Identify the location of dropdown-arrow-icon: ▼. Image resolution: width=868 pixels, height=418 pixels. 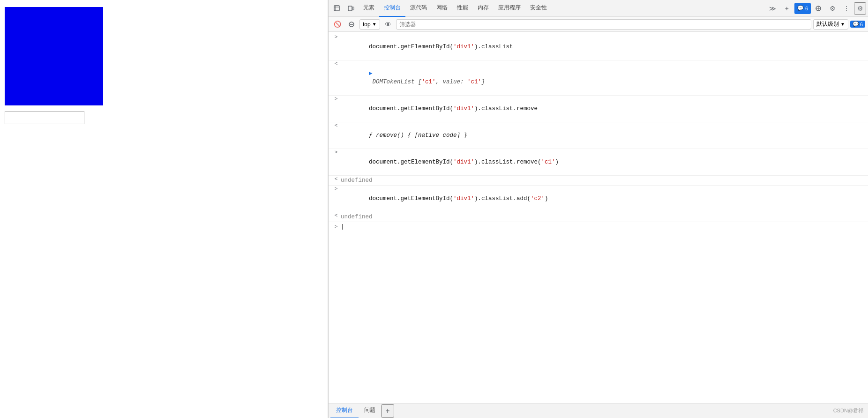
(374, 24).